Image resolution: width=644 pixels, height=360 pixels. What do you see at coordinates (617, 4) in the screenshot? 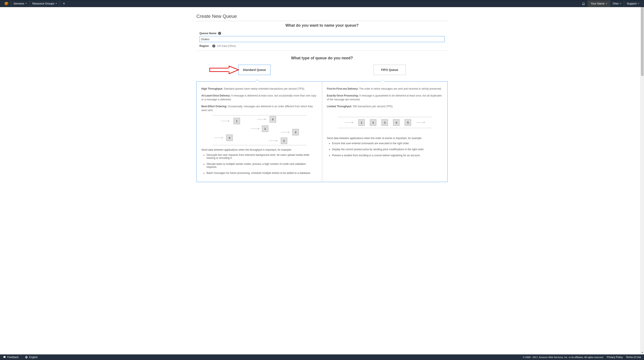
I see `nav-region: Ohio` at bounding box center [617, 4].